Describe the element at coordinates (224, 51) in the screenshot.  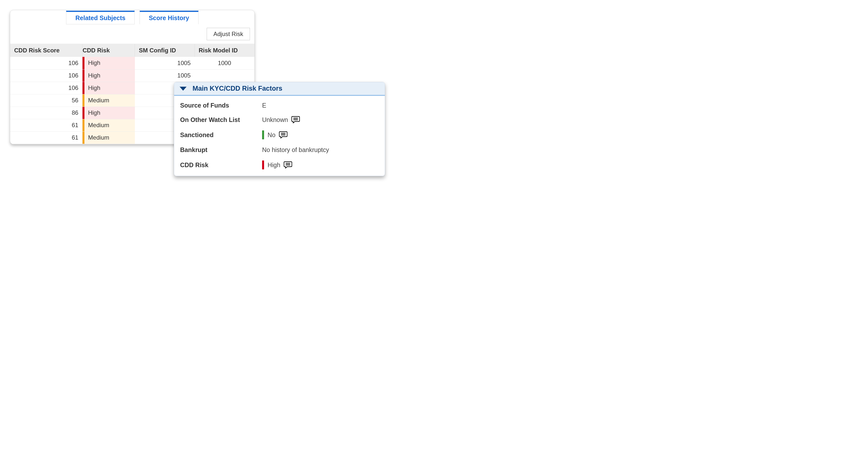
I see `th-model: Risk Model ID` at that location.